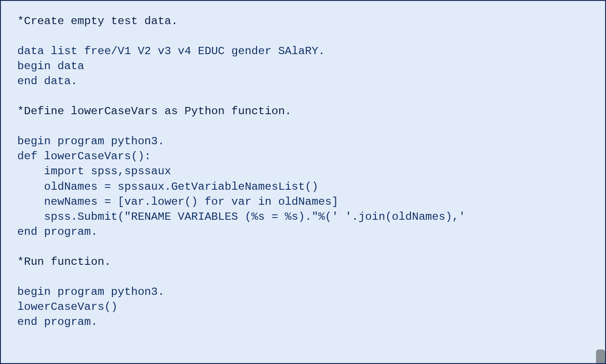 The height and width of the screenshot is (364, 606). I want to click on code-comment: *Create empty test data., so click(303, 21).